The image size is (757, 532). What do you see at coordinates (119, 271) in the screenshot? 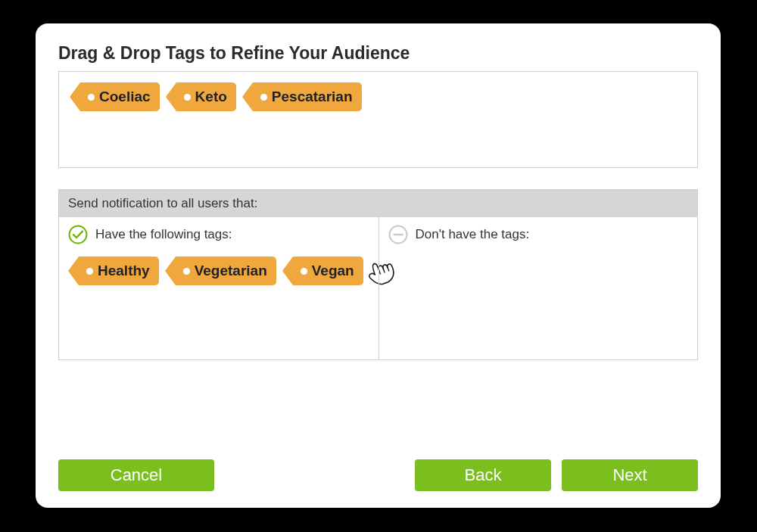
I see `tag-healthy: Healthy` at bounding box center [119, 271].